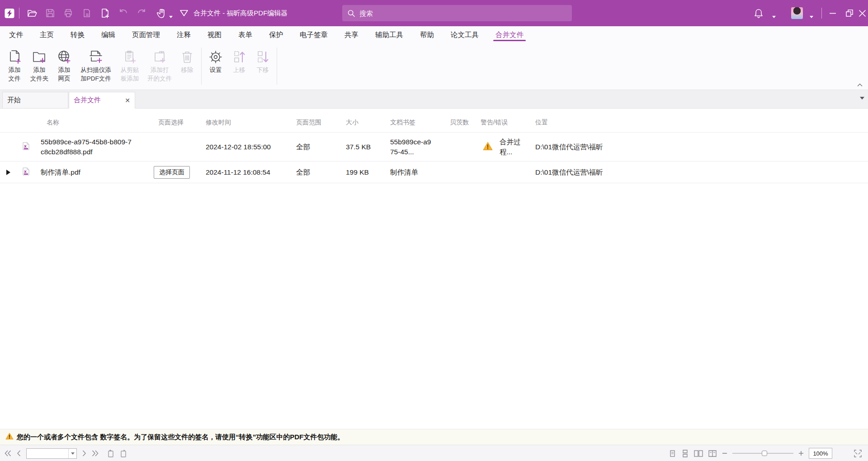  Describe the element at coordinates (39, 65) in the screenshot. I see `add-folder-button: 添加 文件夹` at that location.